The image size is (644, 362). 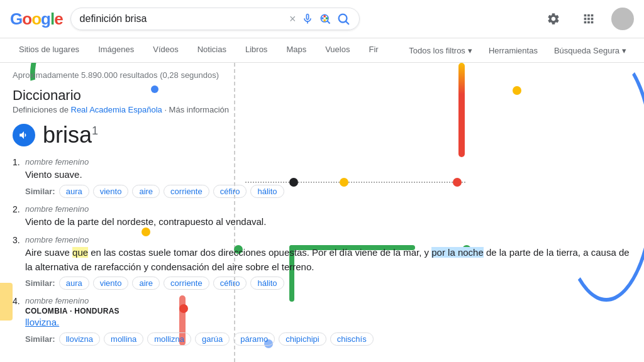 What do you see at coordinates (374, 50) in the screenshot?
I see `tab-fir: Fir` at bounding box center [374, 50].